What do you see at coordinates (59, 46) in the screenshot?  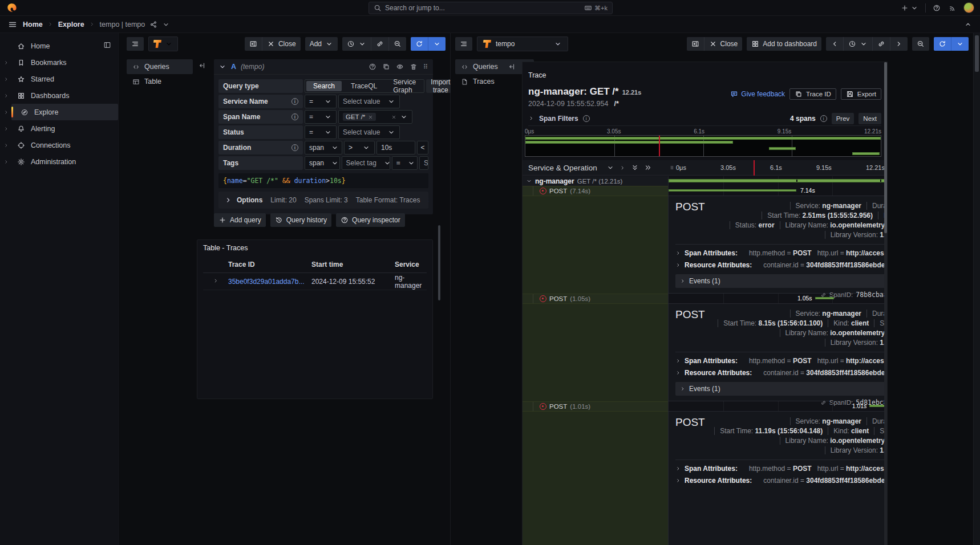 I see `sidebar-item-home: Home` at bounding box center [59, 46].